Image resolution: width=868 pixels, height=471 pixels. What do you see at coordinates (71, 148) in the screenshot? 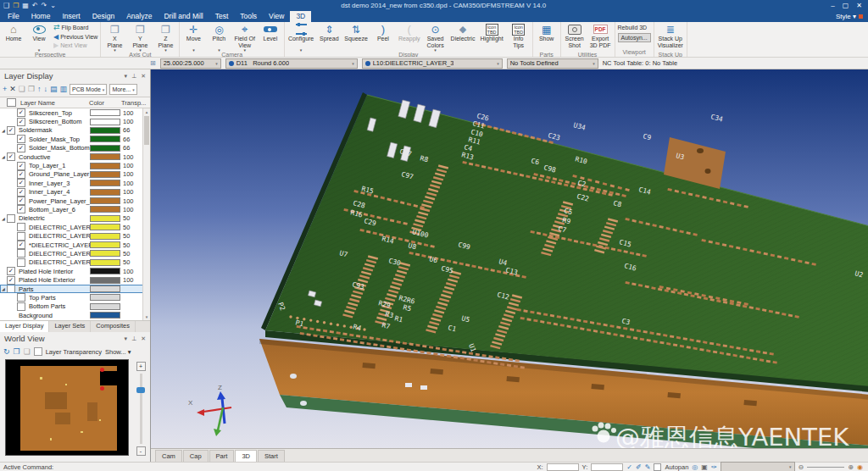
I see `layer-row-solder-mask-bottom: ✓Solder_Mask_Bottom66` at bounding box center [71, 148].